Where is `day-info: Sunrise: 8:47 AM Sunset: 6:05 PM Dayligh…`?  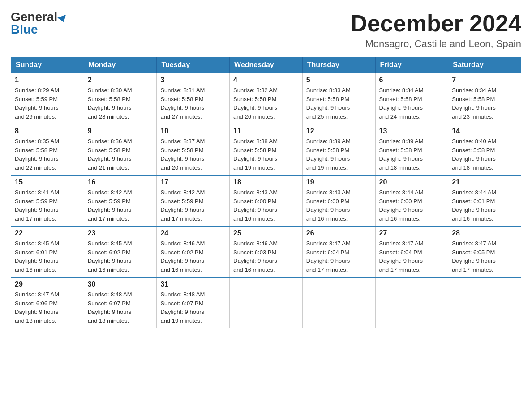
day-info: Sunrise: 8:47 AM Sunset: 6:05 PM Dayligh… is located at coordinates (485, 257).